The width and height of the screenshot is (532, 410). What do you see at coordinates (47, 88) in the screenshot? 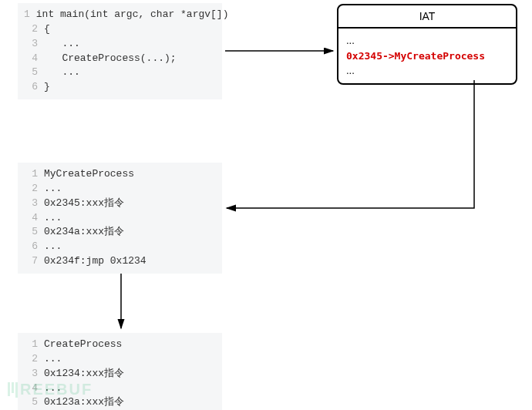
I see `code-text: }` at bounding box center [47, 88].